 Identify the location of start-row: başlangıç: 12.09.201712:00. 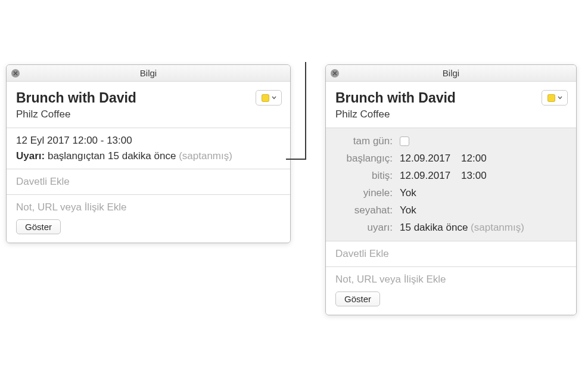
(451, 159).